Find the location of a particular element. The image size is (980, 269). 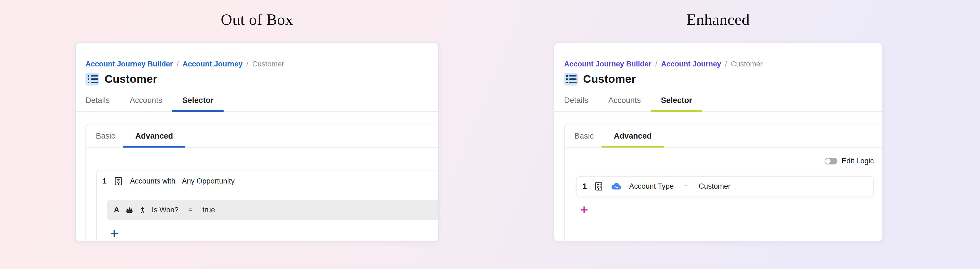

add-rule-button: + is located at coordinates (584, 210).